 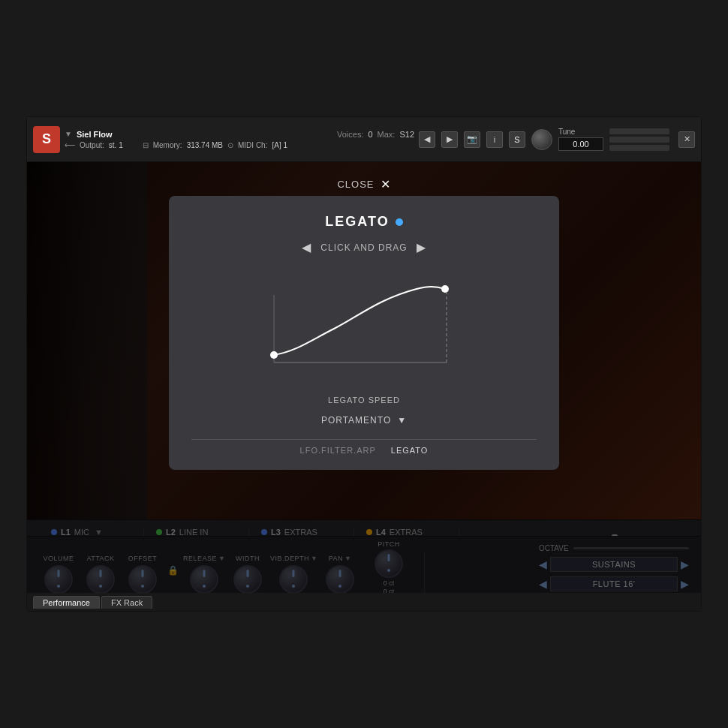 I want to click on memory-icon: ⊟, so click(x=146, y=146).